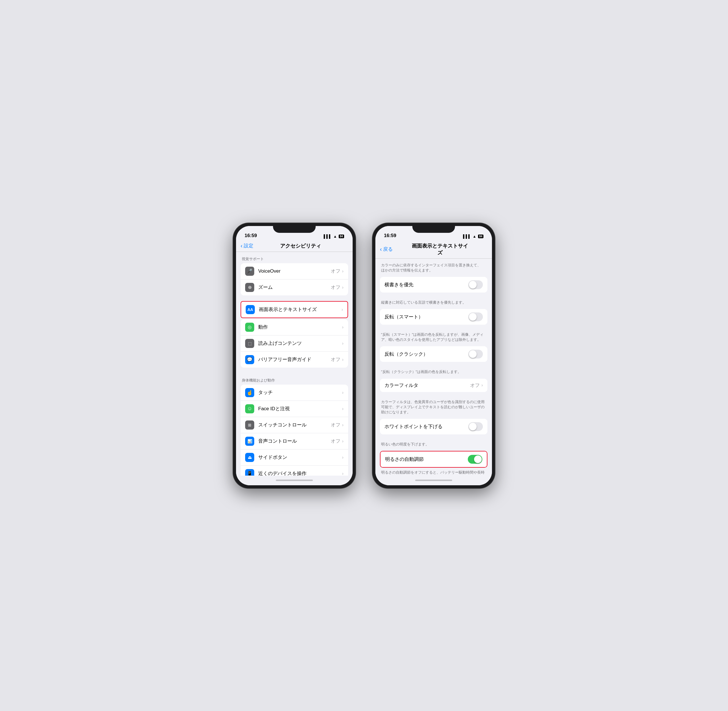 The image size is (728, 711). What do you see at coordinates (250, 409) in the screenshot?
I see `faceid-icon: ☺` at bounding box center [250, 409].